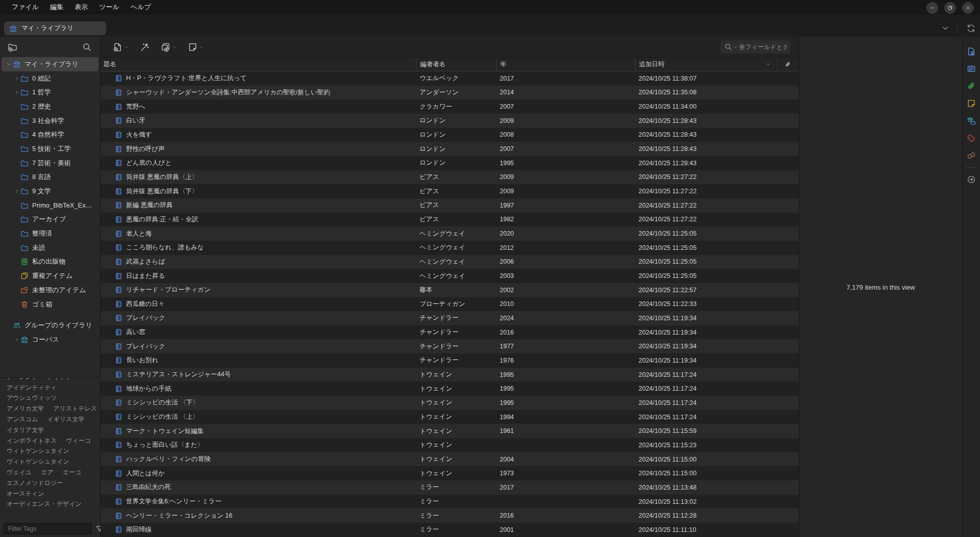 The width and height of the screenshot is (980, 537). I want to click on tab-my-library: マイ・ライブラリ, so click(55, 29).